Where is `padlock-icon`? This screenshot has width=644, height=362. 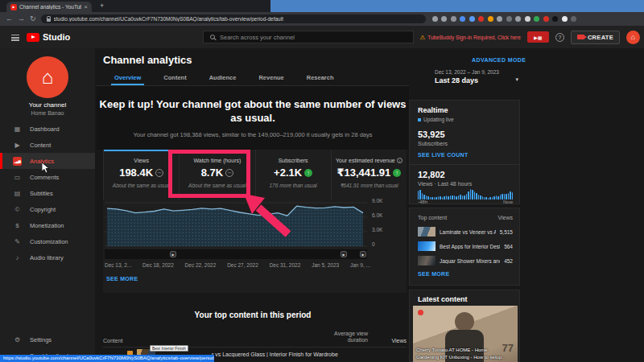 padlock-icon is located at coordinates (48, 20).